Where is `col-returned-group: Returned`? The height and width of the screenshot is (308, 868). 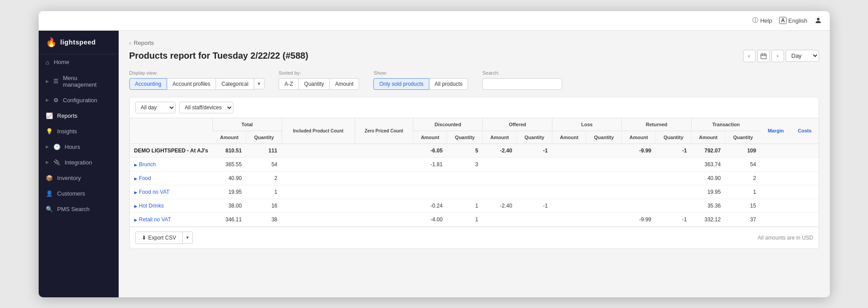
col-returned-group: Returned is located at coordinates (656, 124).